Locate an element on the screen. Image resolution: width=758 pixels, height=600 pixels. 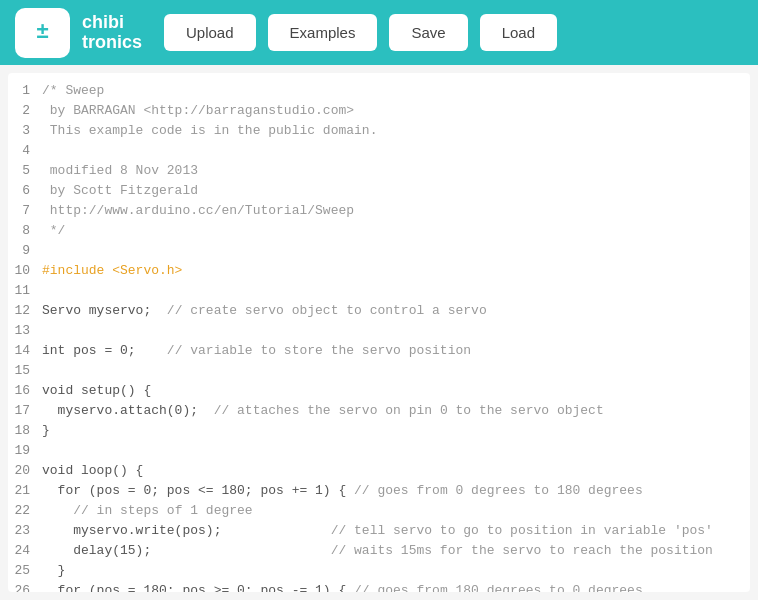
line-content: void setup() { is located at coordinates (394, 391).